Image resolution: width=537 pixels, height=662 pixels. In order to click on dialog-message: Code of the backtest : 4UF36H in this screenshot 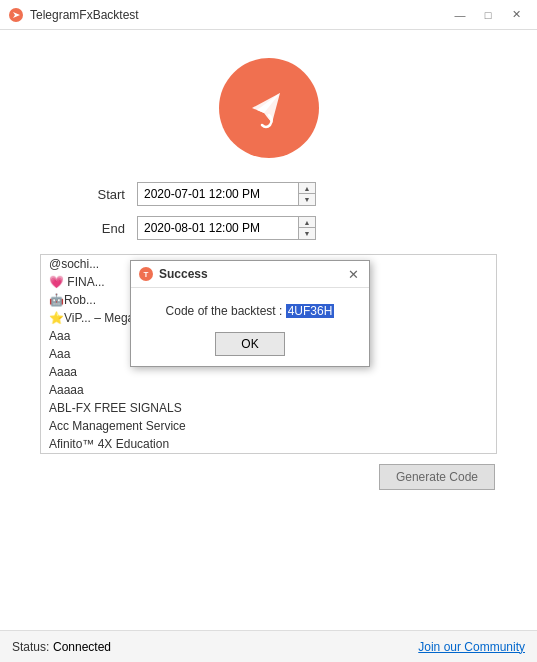, I will do `click(250, 311)`.